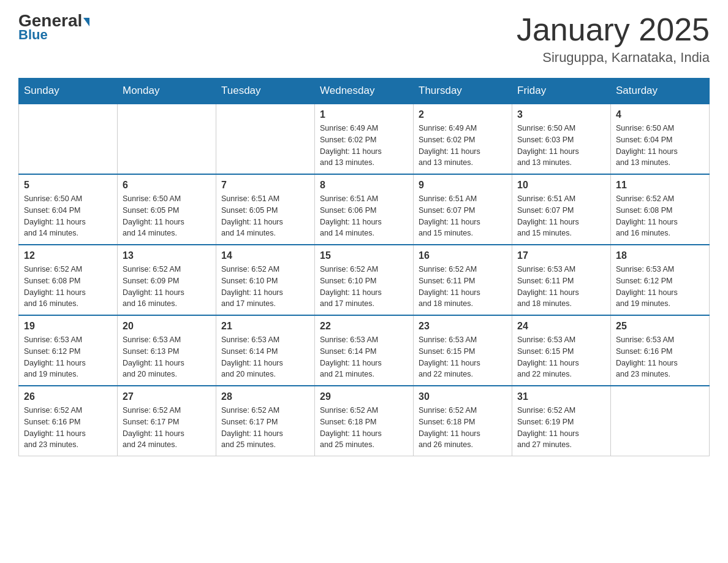 The image size is (728, 563). What do you see at coordinates (167, 287) in the screenshot?
I see `day-info: Sunrise: 6:52 AMSunset: 6:09 PMDaylight:…` at bounding box center [167, 287].